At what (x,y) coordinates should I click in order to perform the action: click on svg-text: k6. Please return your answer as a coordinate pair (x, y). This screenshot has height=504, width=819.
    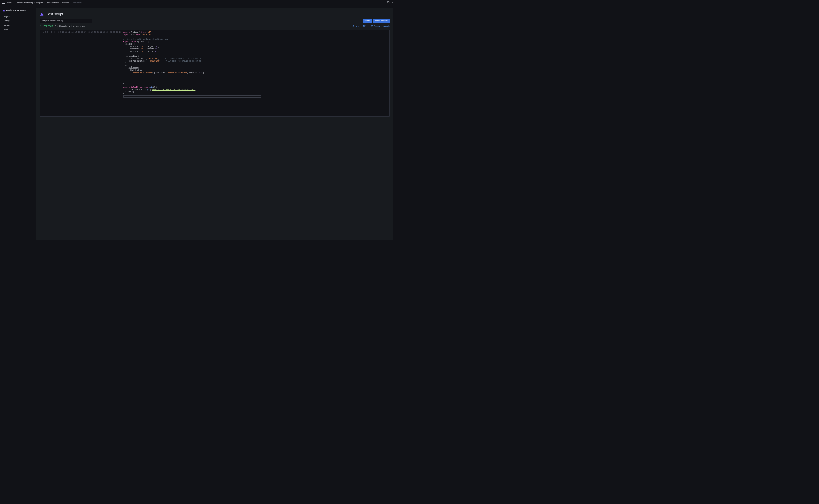
    Looking at the image, I should click on (42, 15).